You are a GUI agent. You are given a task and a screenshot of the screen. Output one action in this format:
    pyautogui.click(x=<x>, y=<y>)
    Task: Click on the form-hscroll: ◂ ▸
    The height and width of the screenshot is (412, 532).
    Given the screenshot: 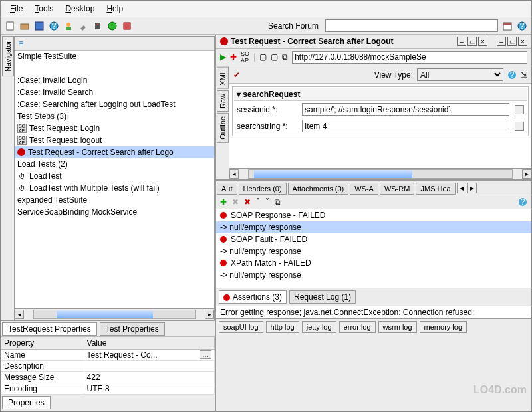 What is the action you would take?
    pyautogui.click(x=380, y=174)
    